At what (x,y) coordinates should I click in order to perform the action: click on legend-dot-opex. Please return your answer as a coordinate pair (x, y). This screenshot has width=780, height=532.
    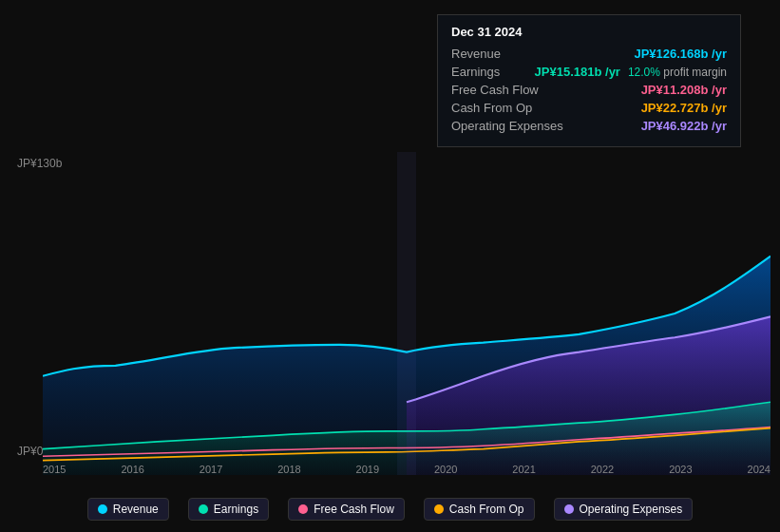
    Looking at the image, I should click on (569, 509).